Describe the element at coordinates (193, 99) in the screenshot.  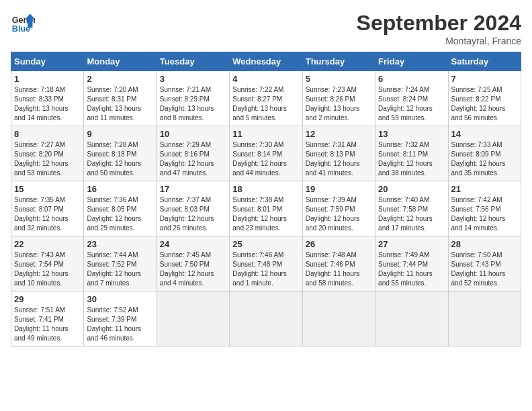
I see `calendar-cell: 3Sunrise: 7:21 AM Sunset: 8:29 PM Daylig…` at that location.